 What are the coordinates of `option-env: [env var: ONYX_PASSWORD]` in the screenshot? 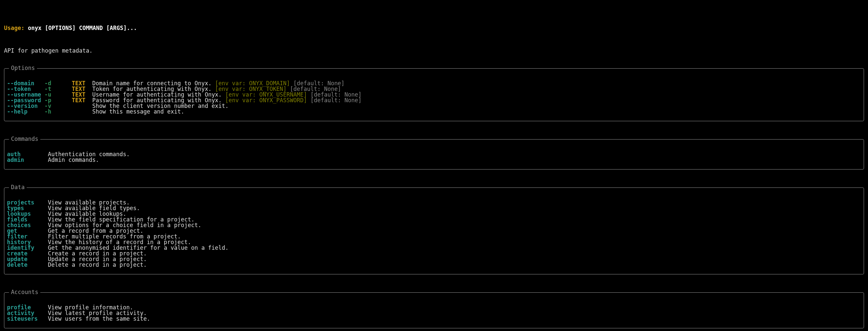 It's located at (266, 100).